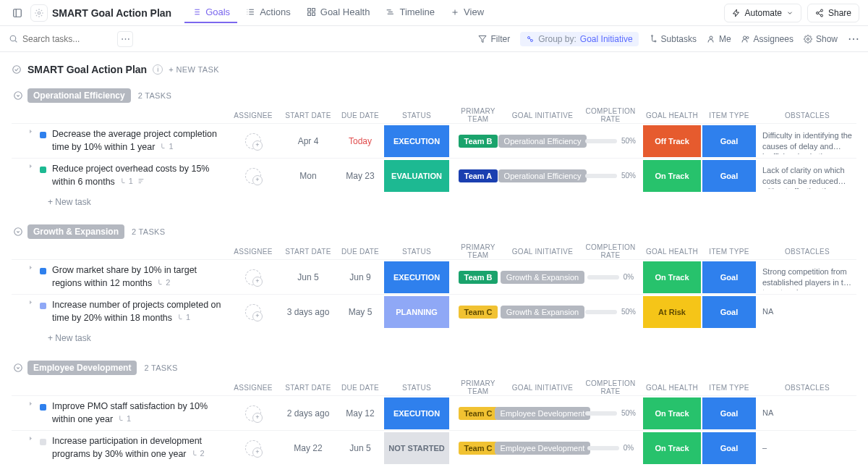 The width and height of the screenshot is (868, 467). Describe the element at coordinates (308, 312) in the screenshot. I see `start-date: 3 days ago` at that location.